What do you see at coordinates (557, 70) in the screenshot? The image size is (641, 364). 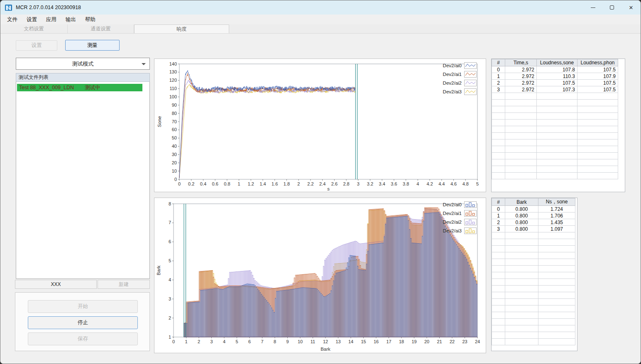 I see `table-cell: 107.8` at bounding box center [557, 70].